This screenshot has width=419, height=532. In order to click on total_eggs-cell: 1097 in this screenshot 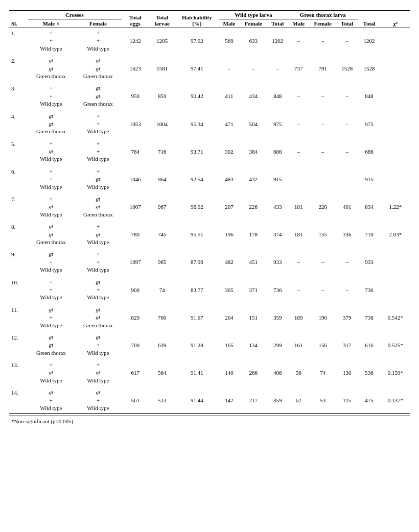, I will do `click(135, 262)`.